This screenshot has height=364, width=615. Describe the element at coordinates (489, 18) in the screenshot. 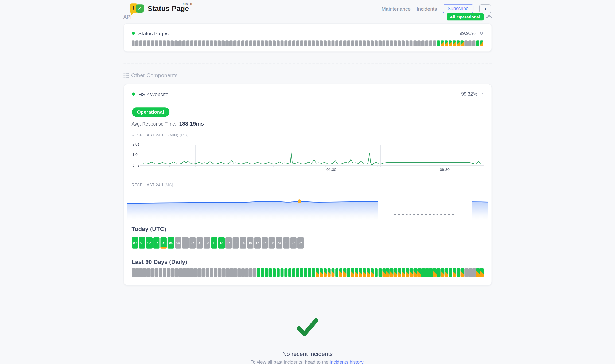

I see `chevron-up-icon` at that location.